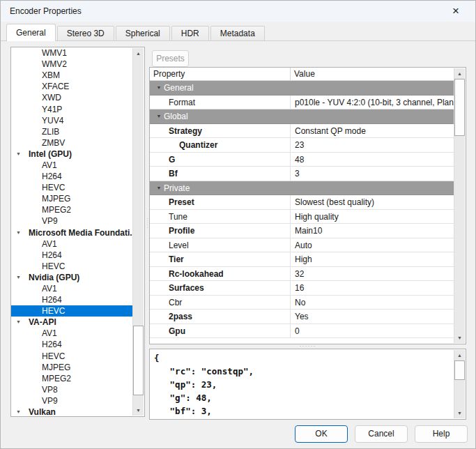 The image size is (476, 449). What do you see at coordinates (372, 145) in the screenshot?
I see `property-value: 23` at bounding box center [372, 145].